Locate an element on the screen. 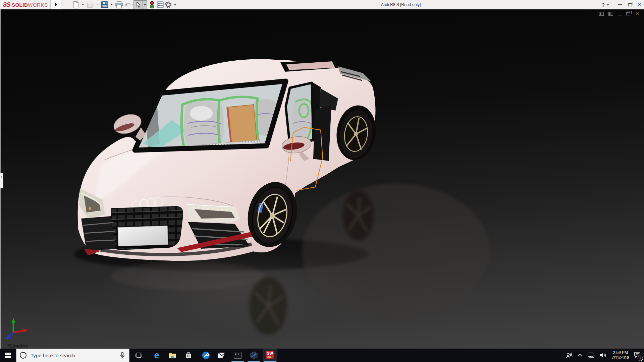 The width and height of the screenshot is (644, 362). solidworks-taskbar-button: SW 2017 is located at coordinates (270, 355).